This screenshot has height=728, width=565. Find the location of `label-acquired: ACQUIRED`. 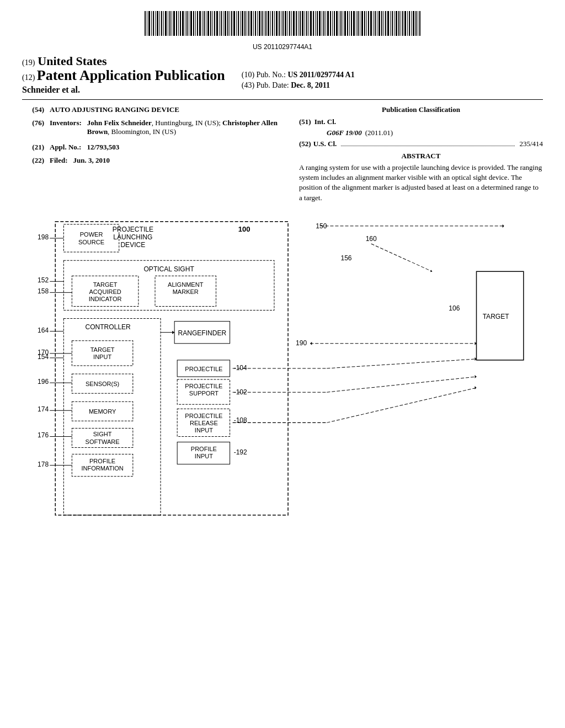

label-acquired: ACQUIRED is located at coordinates (105, 292).